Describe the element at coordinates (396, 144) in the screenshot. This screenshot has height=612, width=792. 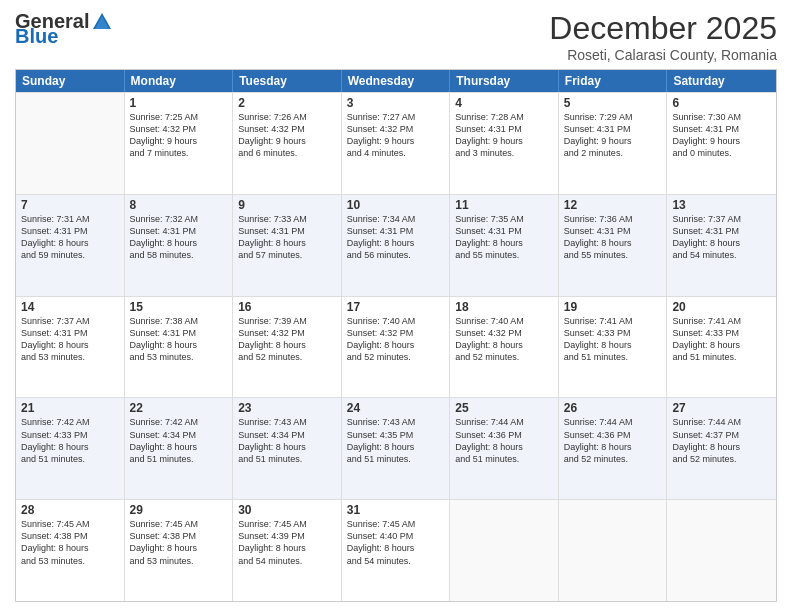
I see `cal-cell: 3Sunrise: 7:27 AMSunset: 4:32 PMDaylight…` at that location.